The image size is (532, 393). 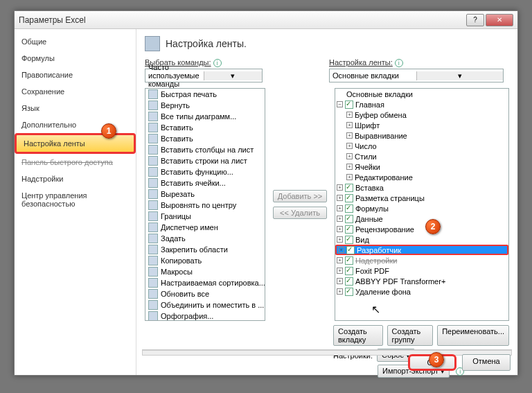 What do you see at coordinates (205, 172) in the screenshot?
I see `command-item: Вставить функцию...` at bounding box center [205, 172].